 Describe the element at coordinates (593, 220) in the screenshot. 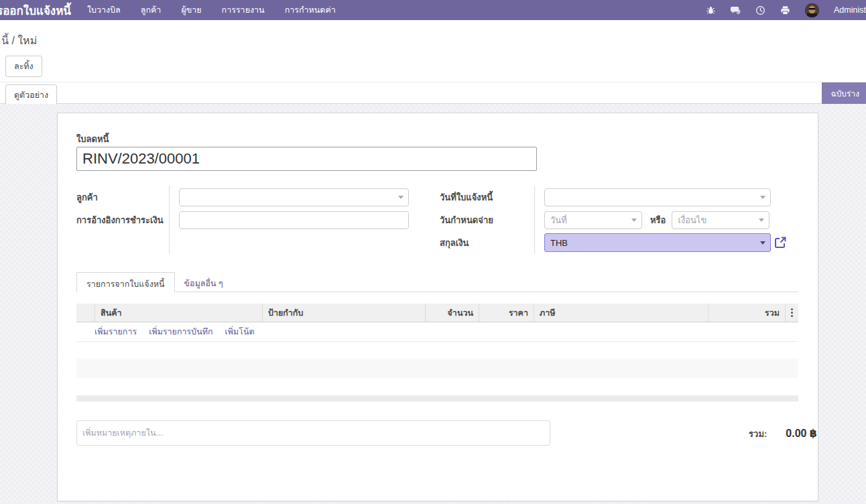

I see `due-date-input` at that location.